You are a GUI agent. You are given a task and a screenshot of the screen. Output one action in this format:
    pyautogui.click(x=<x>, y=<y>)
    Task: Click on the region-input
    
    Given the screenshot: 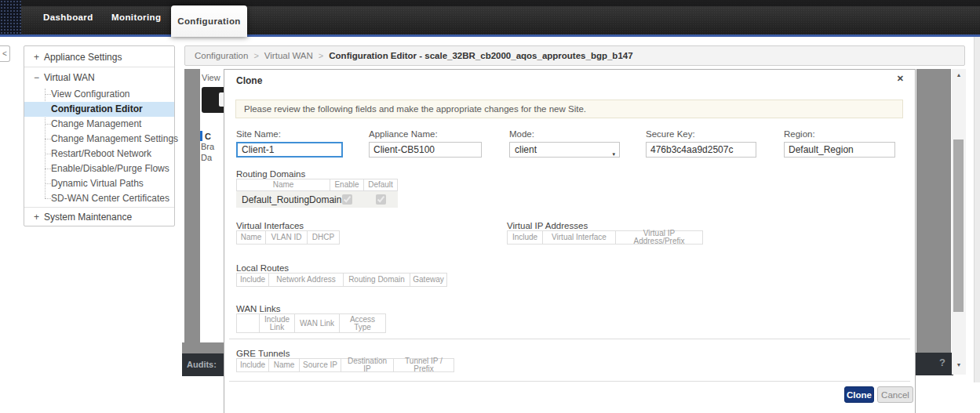 What is the action you would take?
    pyautogui.click(x=840, y=150)
    